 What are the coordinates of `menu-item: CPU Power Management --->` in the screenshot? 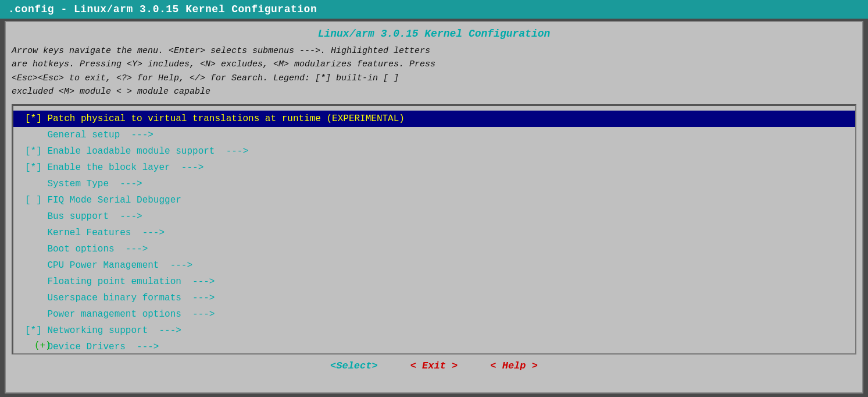 It's located at (434, 265).